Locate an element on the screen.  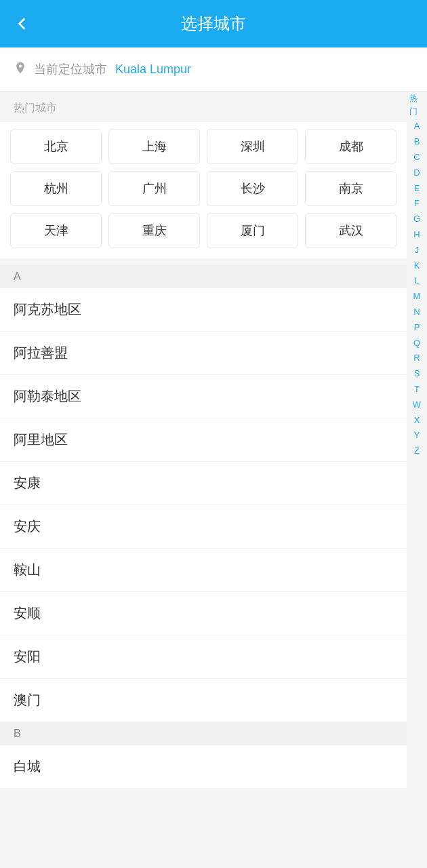
index-bar: 热门ABCDEFGHJKLMNPQRSTWXYZ is located at coordinates (417, 275).